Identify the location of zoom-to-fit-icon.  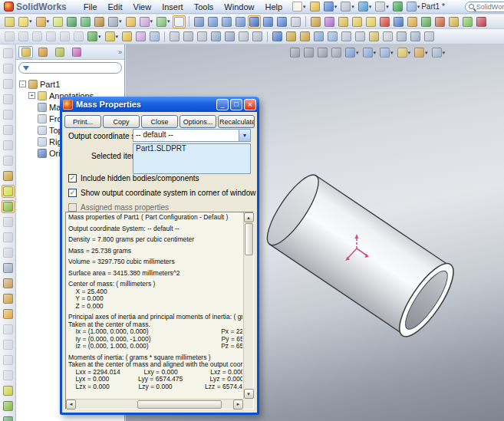
(295, 52).